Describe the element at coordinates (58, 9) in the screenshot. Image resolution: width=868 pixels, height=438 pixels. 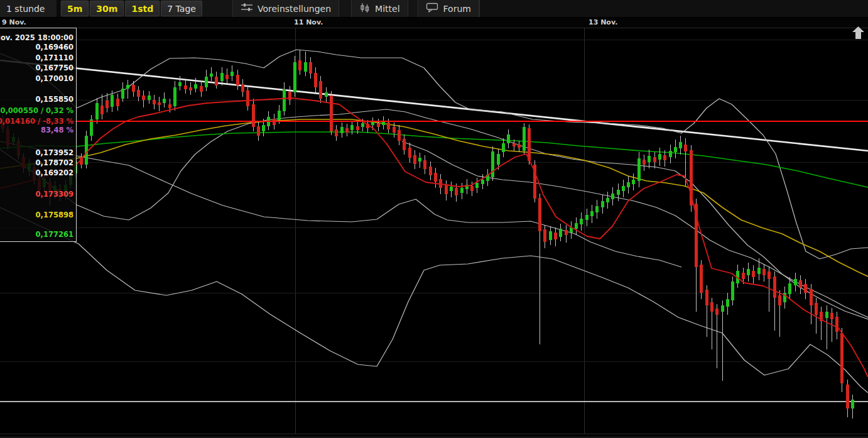
I see `toolbar-separator` at that location.